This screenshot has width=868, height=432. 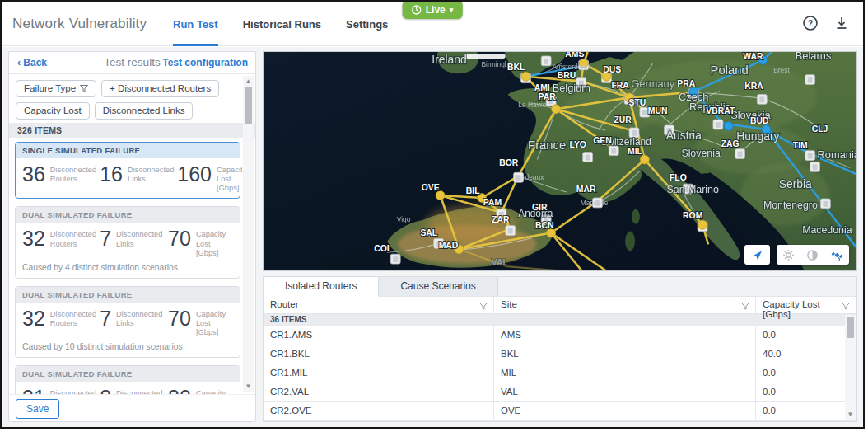 I want to click on tab-historical-runs: Historical Runs, so click(x=282, y=24).